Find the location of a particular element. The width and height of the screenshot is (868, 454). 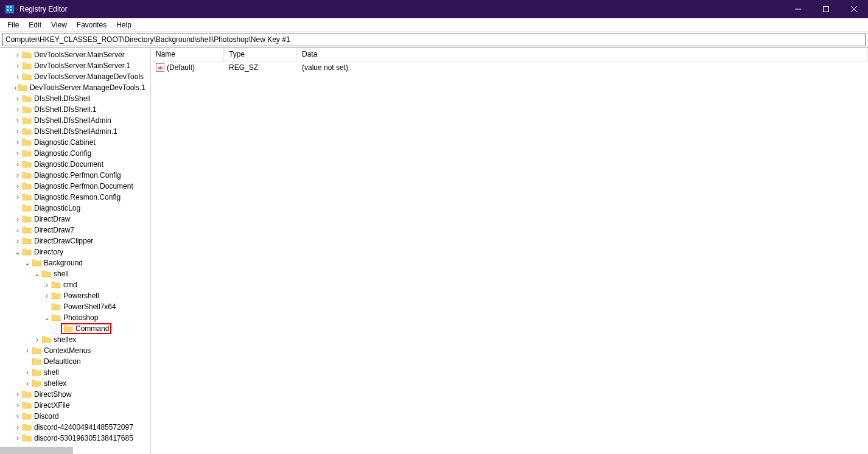

tree-item: ›discord-530196305138417685 is located at coordinates (73, 438).